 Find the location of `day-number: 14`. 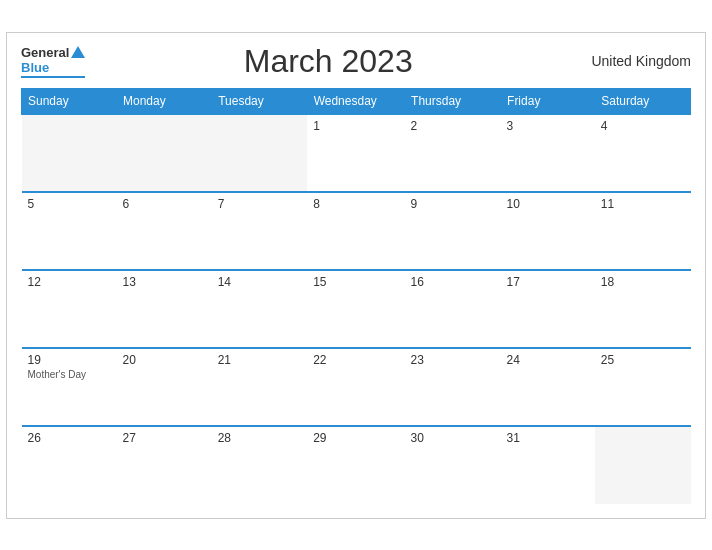

day-number: 14 is located at coordinates (260, 282).